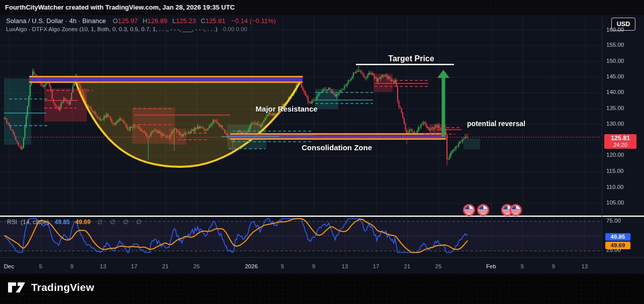 The width and height of the screenshot is (644, 304). Describe the element at coordinates (127, 29) in the screenshot. I see `indicator-legend-row: LuxAlgo - DTFX Algo Zones (10, 1, Both, …` at that location.